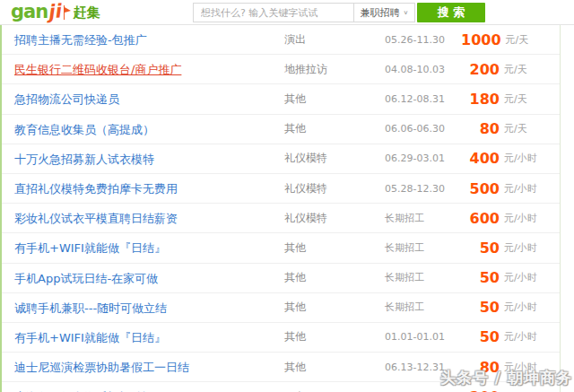  Describe the element at coordinates (144, 129) in the screenshot. I see `job-title-cell: 教育信息收集员（高提成）` at that location.